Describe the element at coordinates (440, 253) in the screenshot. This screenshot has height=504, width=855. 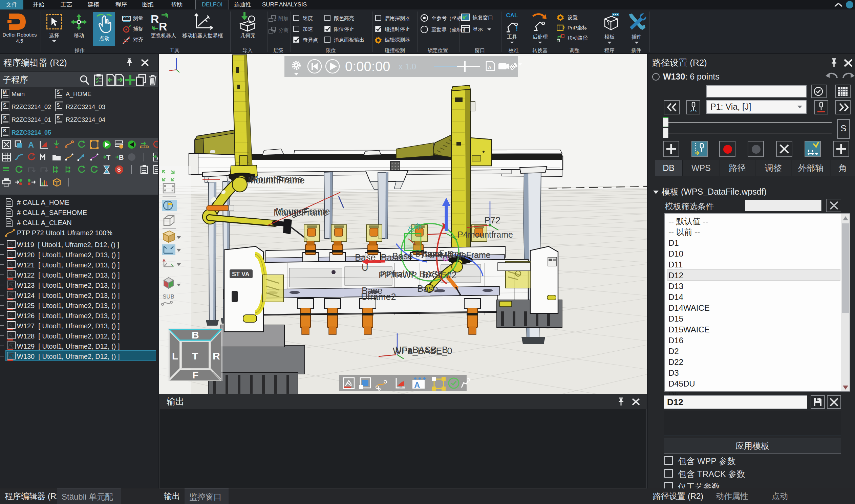
I see `svg-text: ByageFrame` at that location.